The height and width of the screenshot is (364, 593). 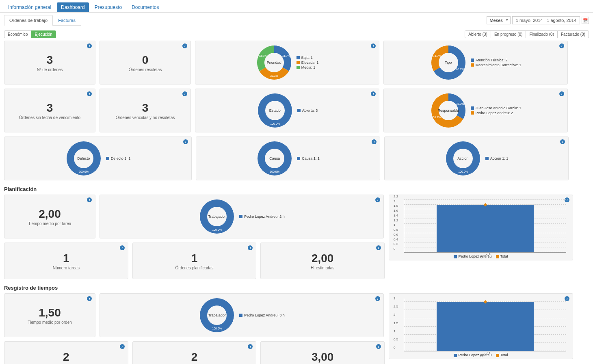 What do you see at coordinates (497, 158) in the screenshot?
I see `legend-item: Accion 1: 1` at bounding box center [497, 158].